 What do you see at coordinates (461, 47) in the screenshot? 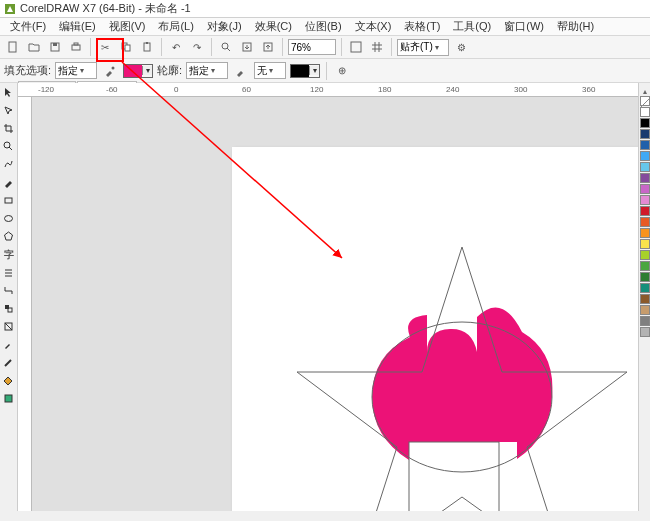
I see `options-button: ⚙` at bounding box center [461, 47].